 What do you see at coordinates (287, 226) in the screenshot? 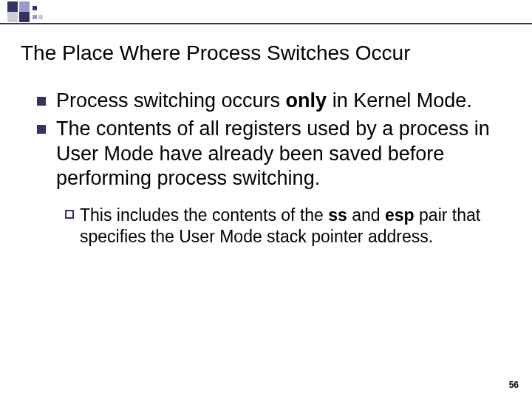
I see `sub-bullet-item: This includes the contents of the ss and…` at bounding box center [287, 226].